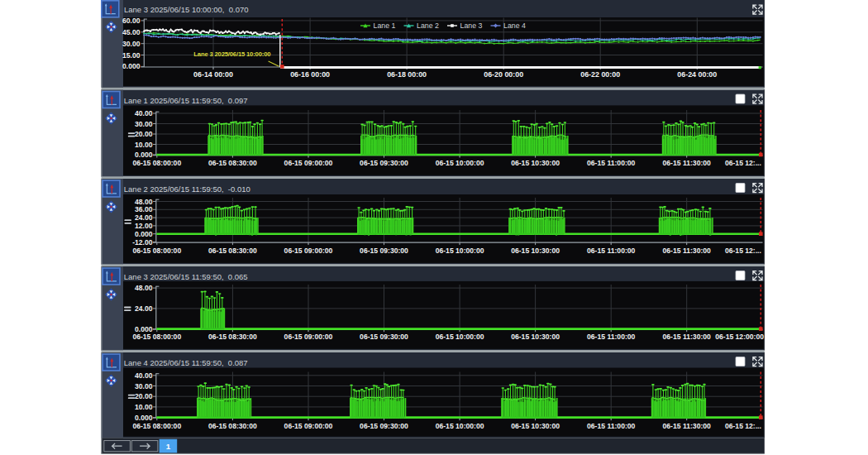  Describe the element at coordinates (187, 10) in the screenshot. I see `svg-text:Lane 3 2025/06/15 10:00:00, 0: Lane 3 2025/06/15 10:00:00, 0.070` at that location.